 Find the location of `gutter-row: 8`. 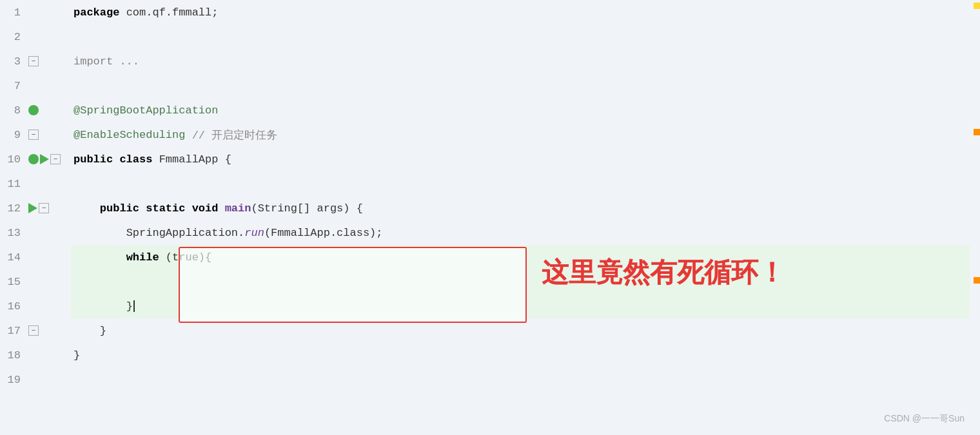

gutter-row: 8 is located at coordinates (35, 110).